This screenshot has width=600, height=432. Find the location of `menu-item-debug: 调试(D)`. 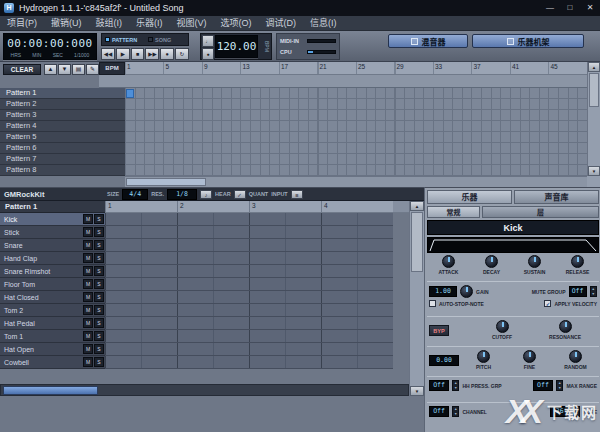

menu-item-debug: 调试(D) is located at coordinates (282, 23).